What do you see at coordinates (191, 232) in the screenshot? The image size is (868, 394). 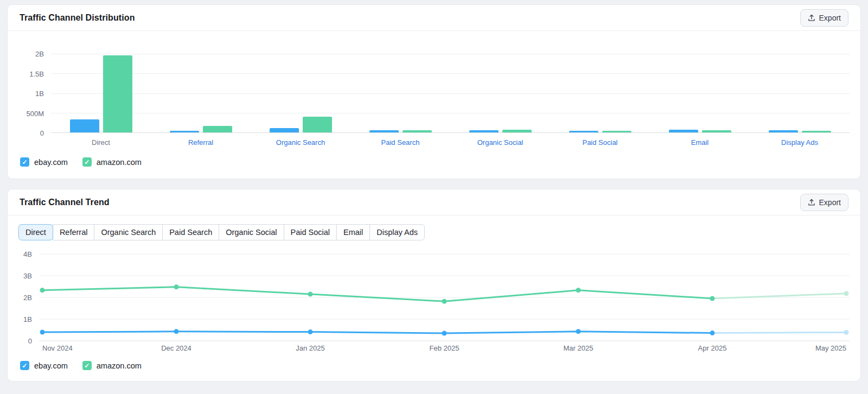 I see `tab-paid-search: Paid Search` at bounding box center [191, 232].